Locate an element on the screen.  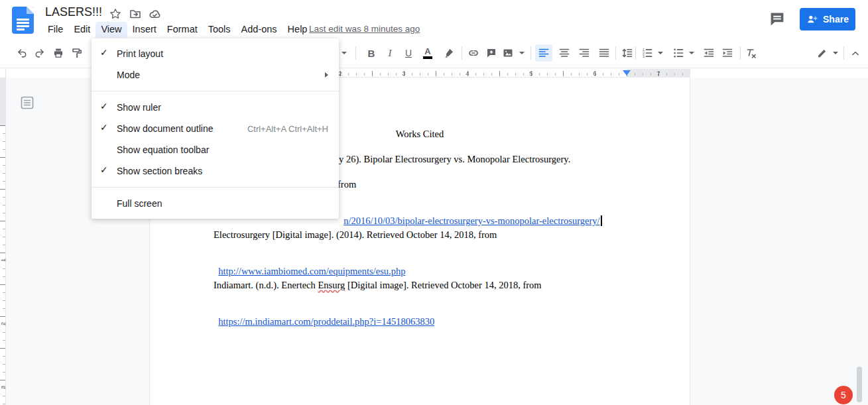
underline-button: U is located at coordinates (408, 53).